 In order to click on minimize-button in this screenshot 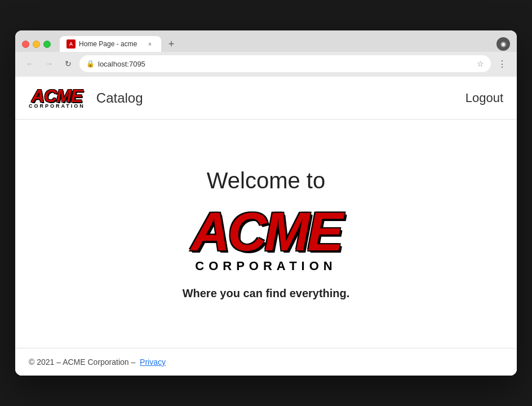, I will do `click(36, 44)`.